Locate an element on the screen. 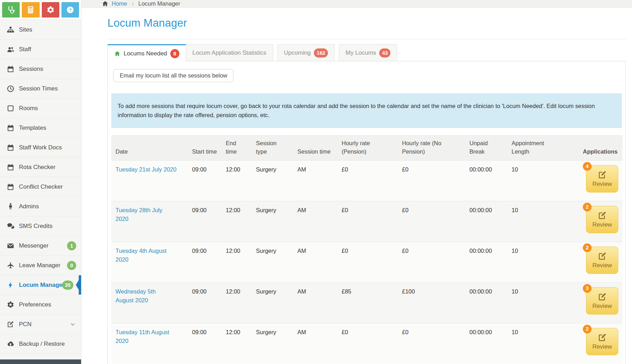  tab-count-badge: 43 is located at coordinates (385, 53).